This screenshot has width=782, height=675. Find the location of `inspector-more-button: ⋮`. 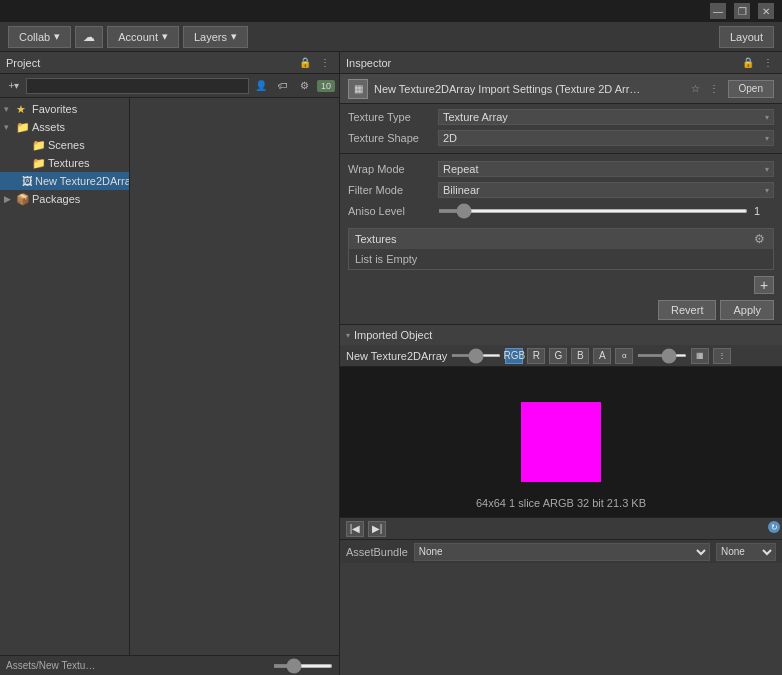

inspector-more-button: ⋮ is located at coordinates (714, 89).